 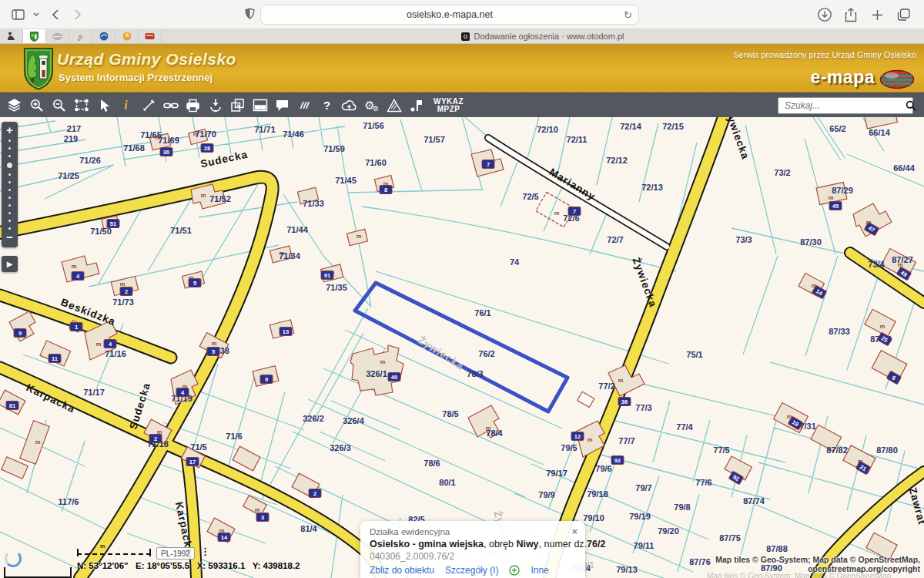 I want to click on svg-text: 92, so click(x=618, y=461).